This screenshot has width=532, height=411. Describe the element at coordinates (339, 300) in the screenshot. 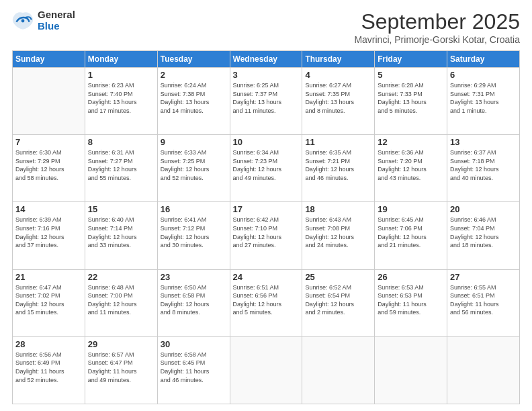

I see `day-info: Sunrise: 6:52 AM Sunset: 6:54 PM Dayligh…` at that location.